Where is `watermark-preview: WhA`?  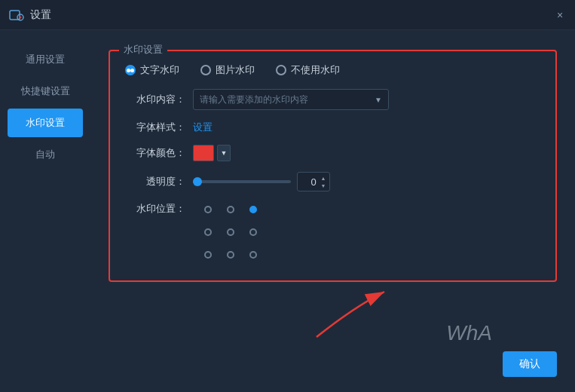
watermark-preview: WhA is located at coordinates (469, 333).